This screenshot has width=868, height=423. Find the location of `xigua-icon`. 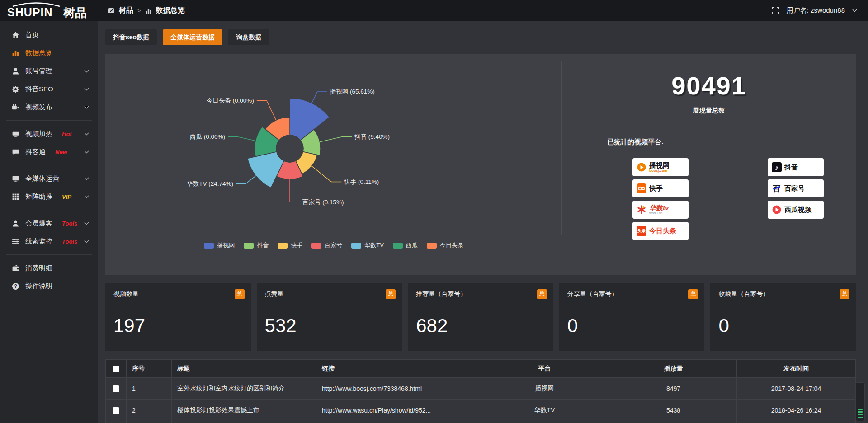

xigua-icon is located at coordinates (777, 210).